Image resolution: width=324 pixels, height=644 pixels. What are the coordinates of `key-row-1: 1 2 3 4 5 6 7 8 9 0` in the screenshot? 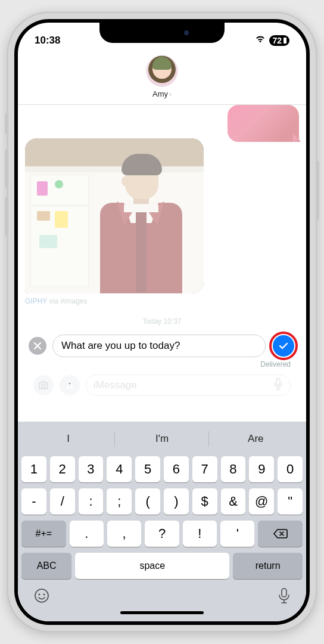 It's located at (162, 469).